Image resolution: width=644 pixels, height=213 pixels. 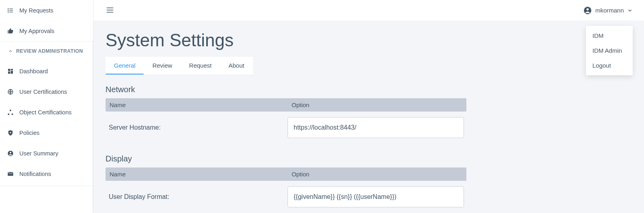 What do you see at coordinates (236, 66) in the screenshot?
I see `tab-about: About` at bounding box center [236, 66].